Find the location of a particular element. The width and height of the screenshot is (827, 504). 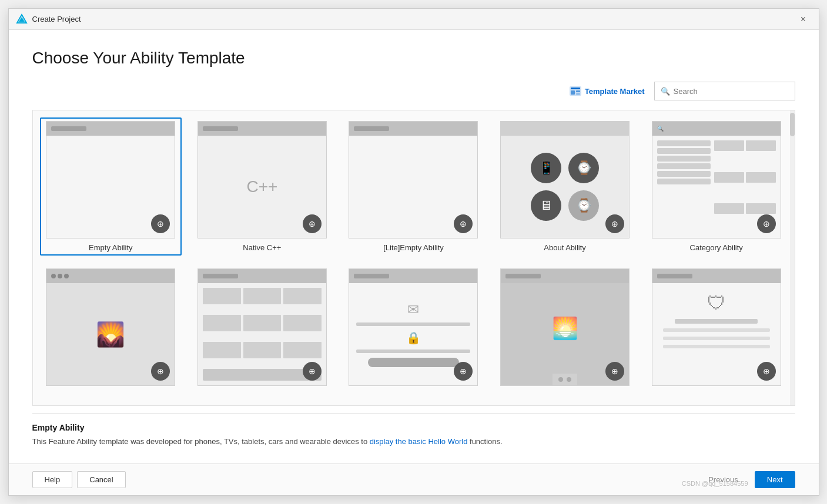

thumb-badge-category: ⊕ is located at coordinates (766, 224).